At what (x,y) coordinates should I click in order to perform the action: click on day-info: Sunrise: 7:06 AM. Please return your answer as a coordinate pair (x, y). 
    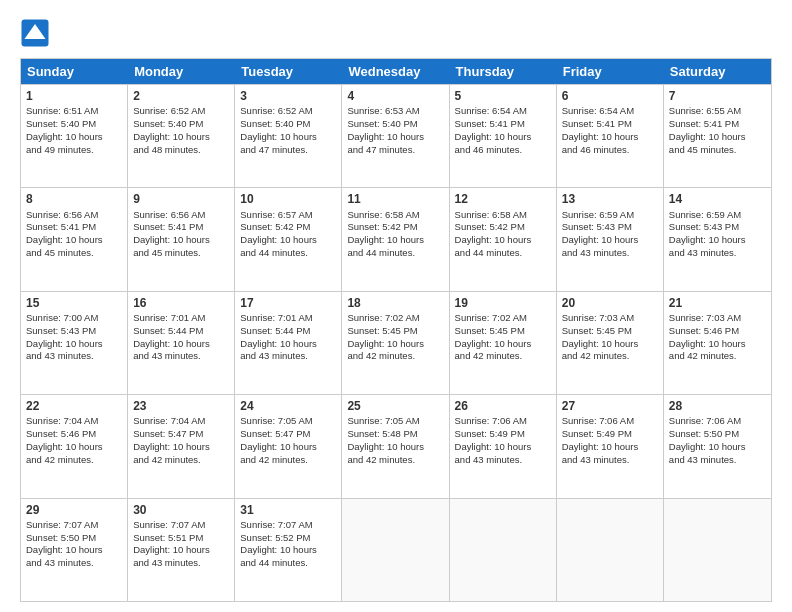
    Looking at the image, I should click on (718, 422).